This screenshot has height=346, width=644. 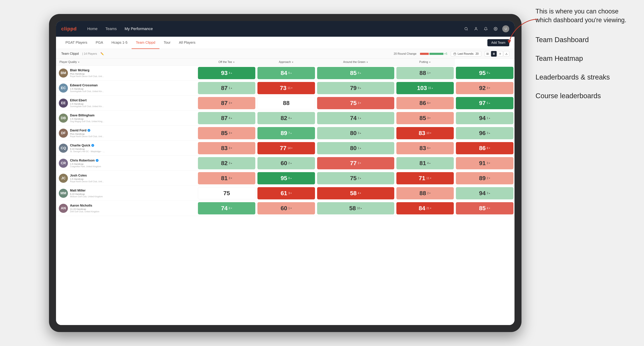 I want to click on header-off-tee: Off the Tee ▼, so click(x=227, y=62).